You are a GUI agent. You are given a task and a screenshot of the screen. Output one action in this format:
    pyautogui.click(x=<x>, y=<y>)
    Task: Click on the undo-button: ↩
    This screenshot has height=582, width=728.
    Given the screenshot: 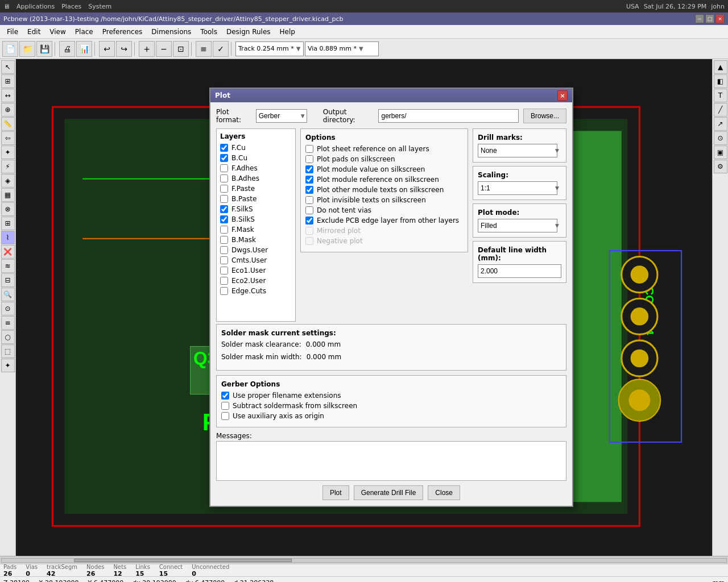 What is the action you would take?
    pyautogui.click(x=107, y=49)
    